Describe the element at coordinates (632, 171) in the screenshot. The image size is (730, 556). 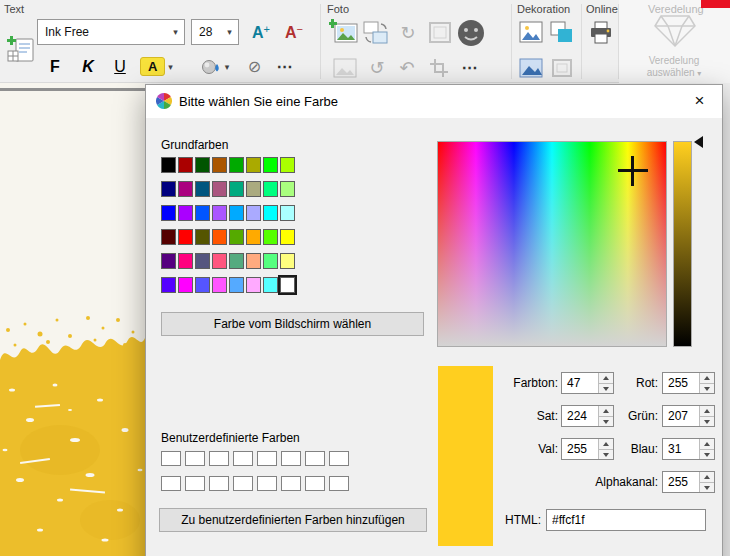
I see `crosshair-marker` at that location.